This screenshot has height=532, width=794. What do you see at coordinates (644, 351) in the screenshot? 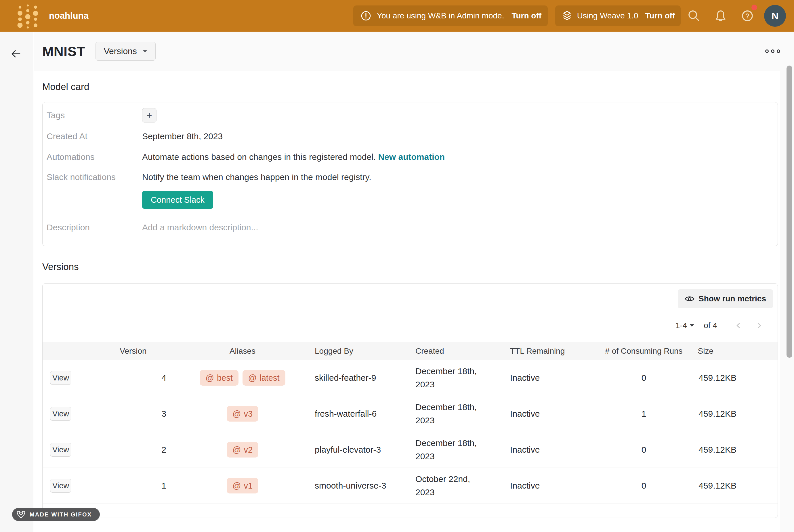
I see `column-header-consuming-runs: # of Consuming Runs` at bounding box center [644, 351].